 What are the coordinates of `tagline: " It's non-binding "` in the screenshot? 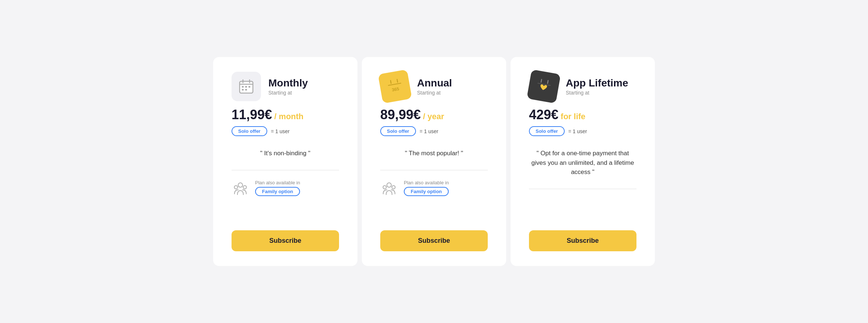 It's located at (285, 153).